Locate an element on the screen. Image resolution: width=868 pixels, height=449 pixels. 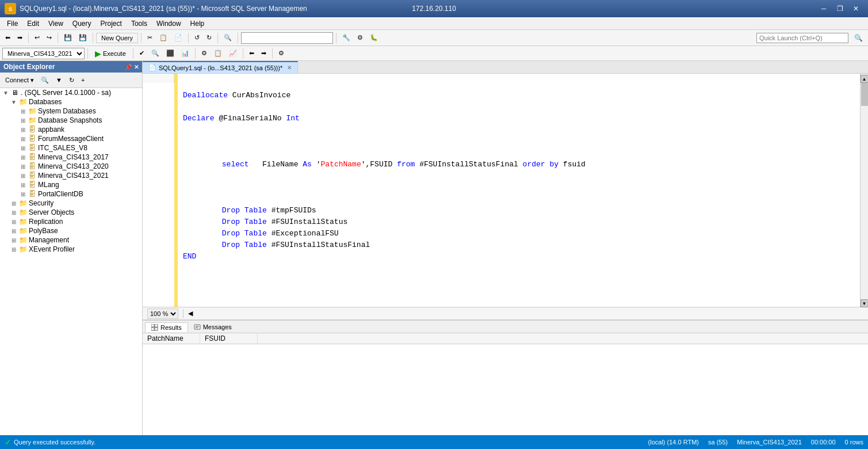
undo-button: ↩ is located at coordinates (37, 38).